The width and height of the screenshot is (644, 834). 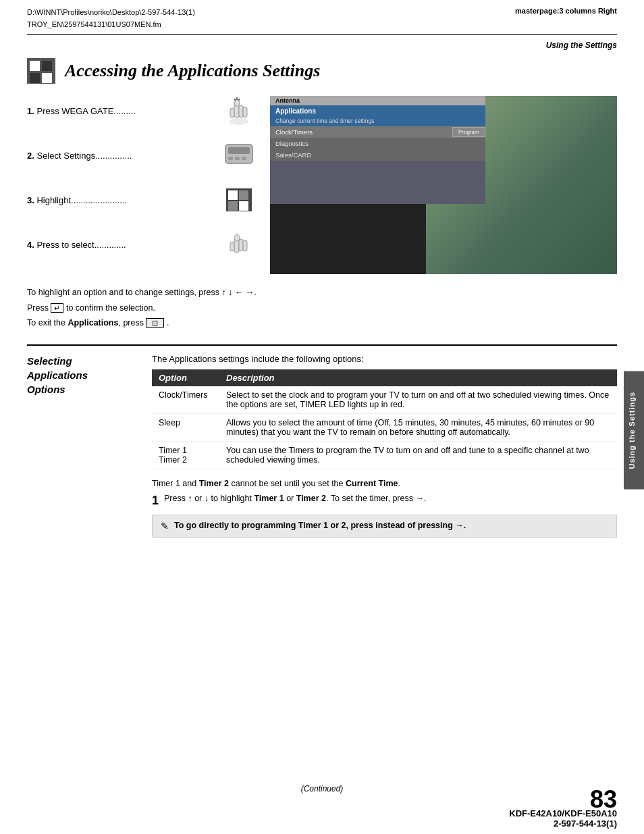 I want to click on step-1-row: 1. Press WEGA GATE........., so click(x=142, y=111).